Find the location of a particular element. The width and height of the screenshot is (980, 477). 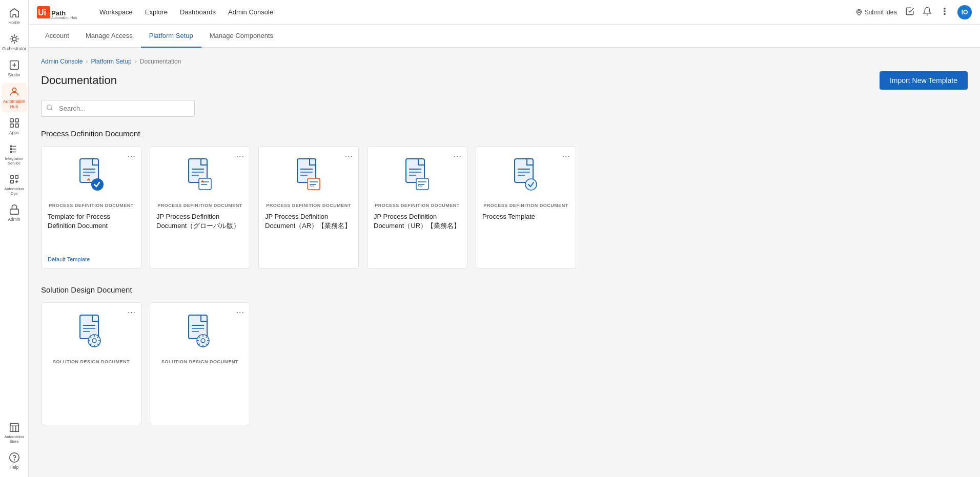

card-name-1: JP Process Definition Document（グローバル版） is located at coordinates (200, 237).